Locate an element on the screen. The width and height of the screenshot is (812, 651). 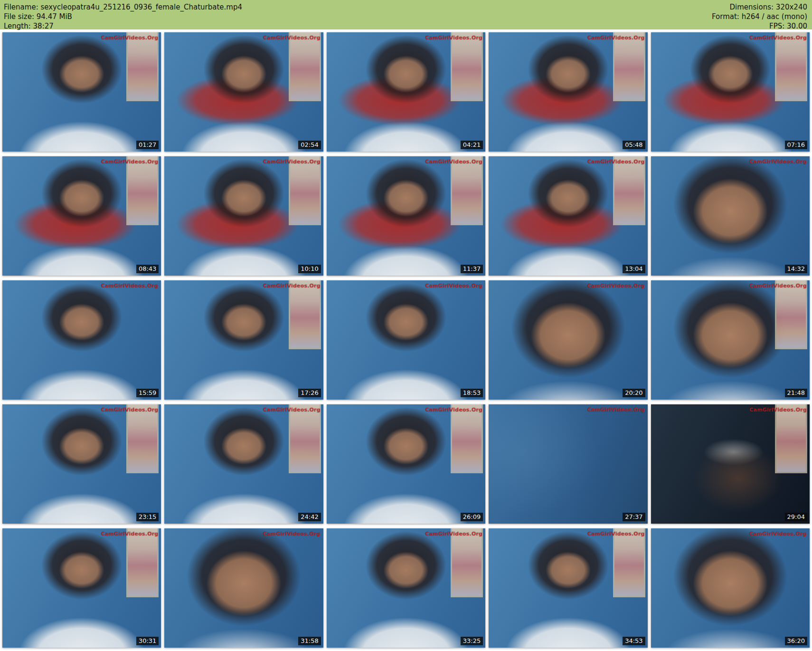
thumbnail: CamGirlVideos.Org 29:04 is located at coordinates (730, 464).